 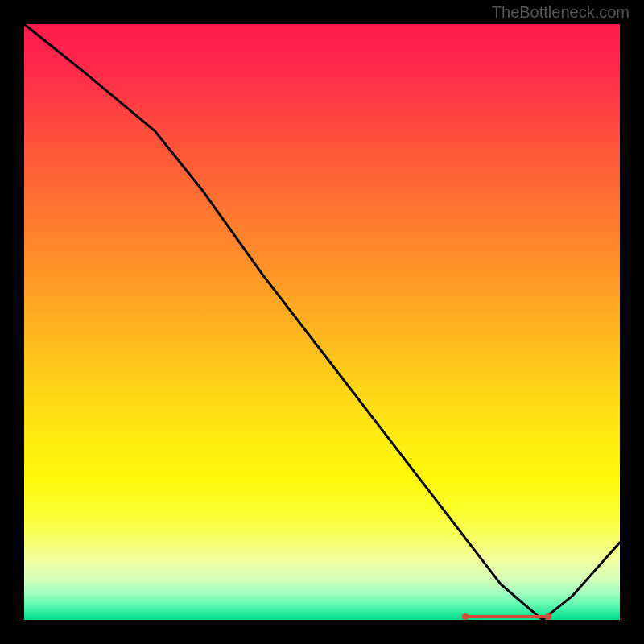 What do you see at coordinates (507, 617) in the screenshot?
I see `optimal-marker-line` at bounding box center [507, 617].